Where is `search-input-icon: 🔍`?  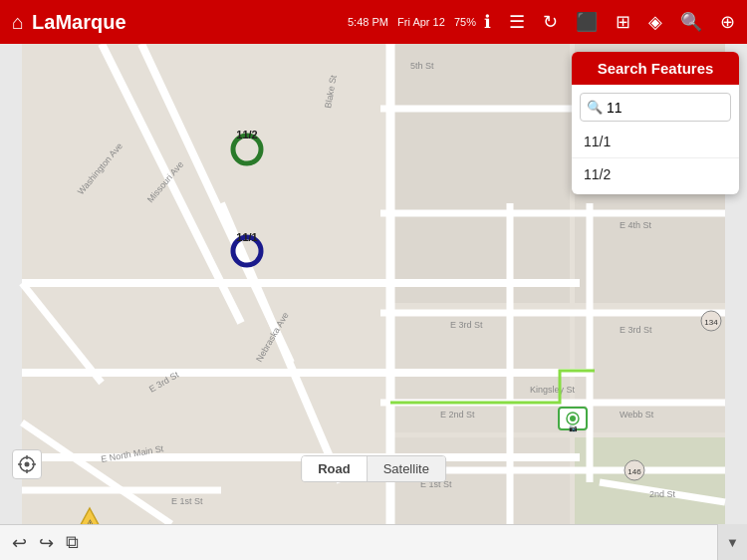
search-input-icon: 🔍 is located at coordinates (595, 108).